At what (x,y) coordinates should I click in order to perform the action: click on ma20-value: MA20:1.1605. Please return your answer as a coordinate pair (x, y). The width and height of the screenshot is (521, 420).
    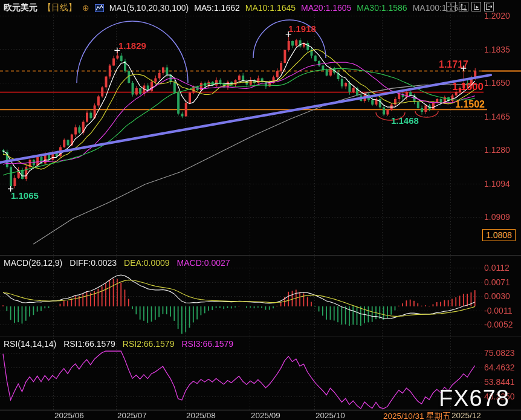
    Looking at the image, I should click on (326, 8).